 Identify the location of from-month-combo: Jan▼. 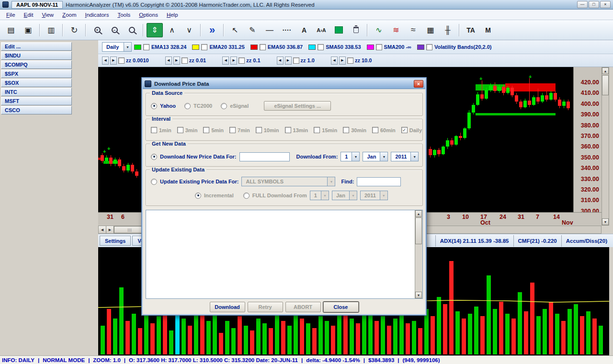
(375, 157).